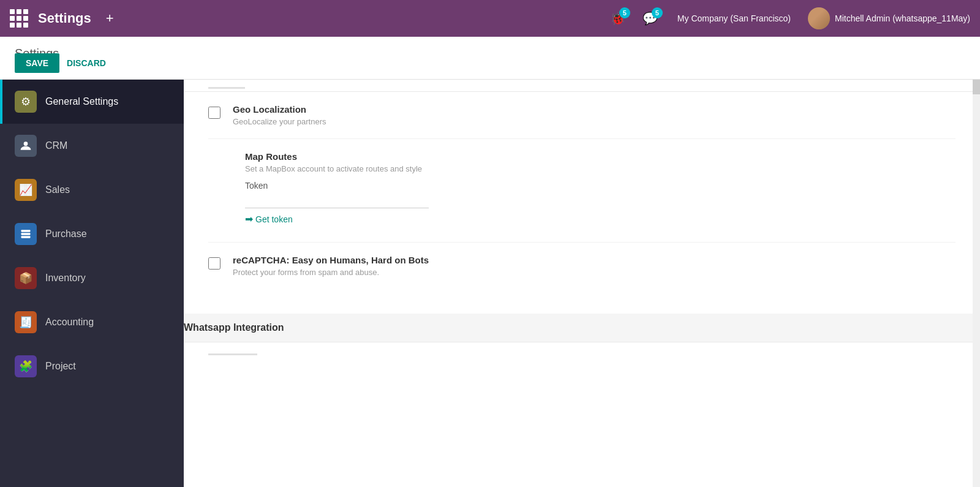 The width and height of the screenshot is (980, 487). What do you see at coordinates (582, 266) in the screenshot?
I see `recaptcha-row: reCAPTCHA: Easy on Humans, Hard on Bots …` at bounding box center [582, 266].